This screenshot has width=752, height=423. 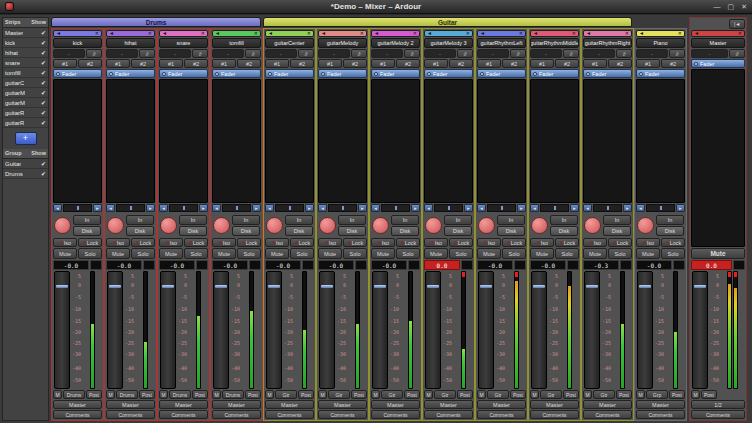 I want to click on pan-left-icon: ◄, so click(x=164, y=208).